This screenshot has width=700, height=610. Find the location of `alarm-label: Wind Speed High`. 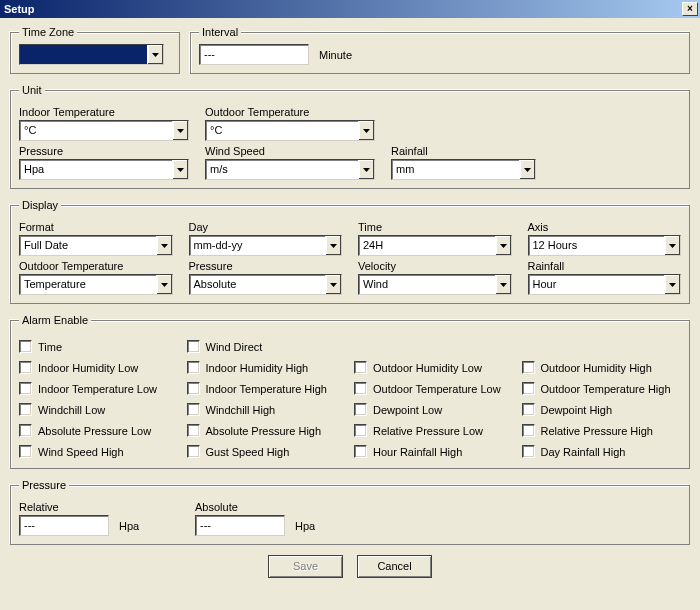

alarm-label: Wind Speed High is located at coordinates (81, 452).